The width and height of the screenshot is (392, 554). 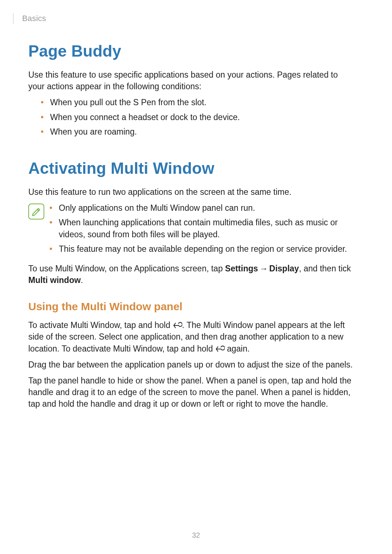 What do you see at coordinates (191, 274) in the screenshot?
I see `multi-window-enable: To use Multi Window, on the Applications…` at bounding box center [191, 274].